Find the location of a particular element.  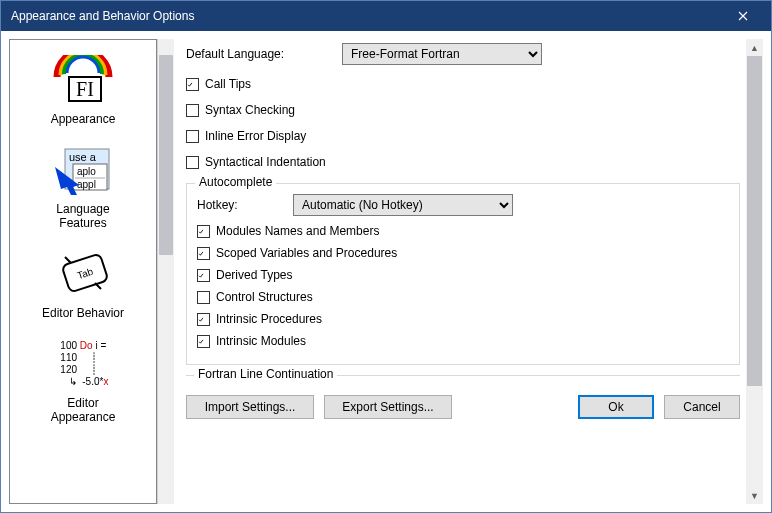

sidebar-item-label: Language Features is located at coordinates (83, 216).